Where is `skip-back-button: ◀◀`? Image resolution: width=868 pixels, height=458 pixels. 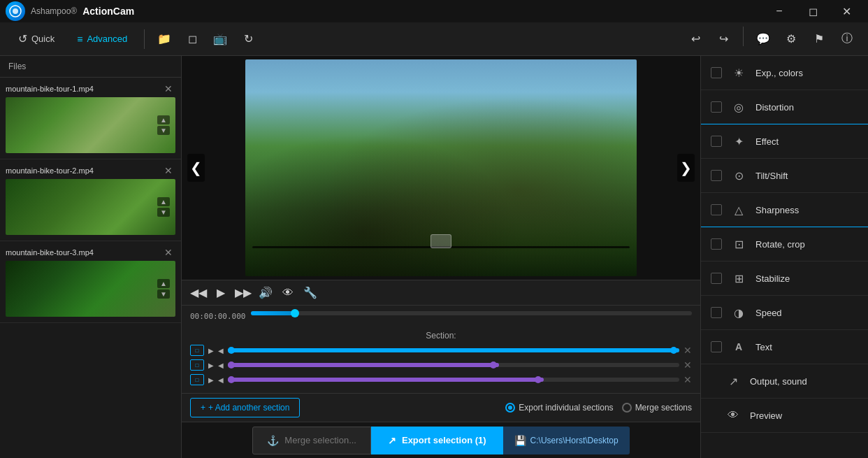
skip-back-button: ◀◀ is located at coordinates (198, 293).